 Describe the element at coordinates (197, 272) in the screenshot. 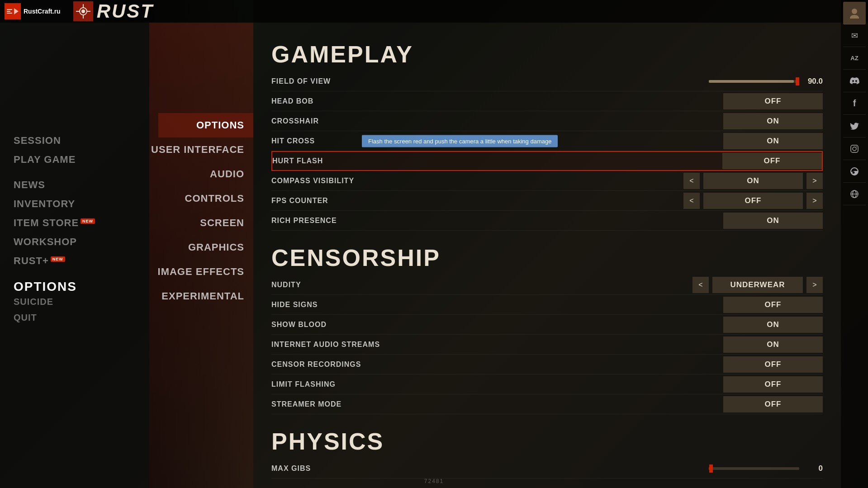

I see `nav-item-imageeffects: IMAGE EFFECTS` at that location.